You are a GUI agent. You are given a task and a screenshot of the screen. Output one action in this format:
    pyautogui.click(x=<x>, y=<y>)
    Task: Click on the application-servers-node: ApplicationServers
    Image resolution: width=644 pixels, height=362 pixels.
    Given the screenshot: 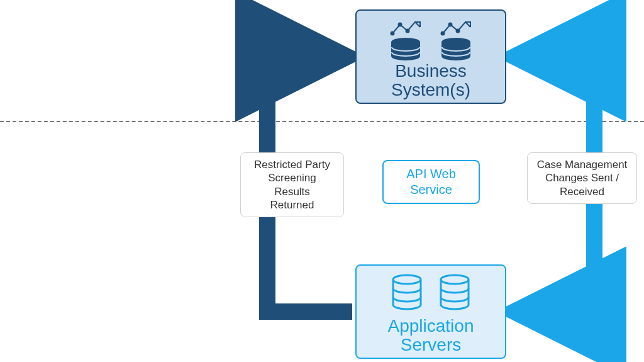 What is the action you would take?
    pyautogui.click(x=431, y=312)
    